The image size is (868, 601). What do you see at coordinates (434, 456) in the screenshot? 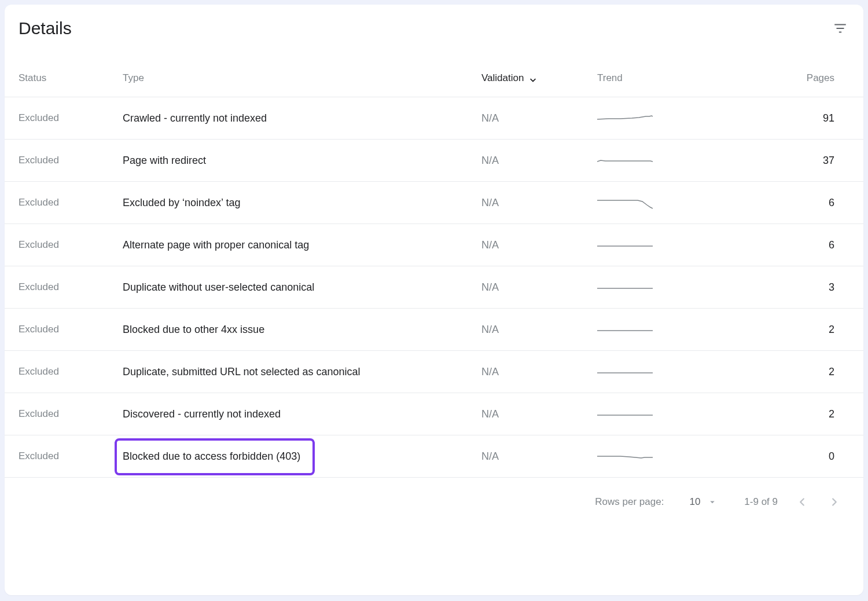
I see `table-row: ExcludedBlocked due to access forbidden …` at bounding box center [434, 456].